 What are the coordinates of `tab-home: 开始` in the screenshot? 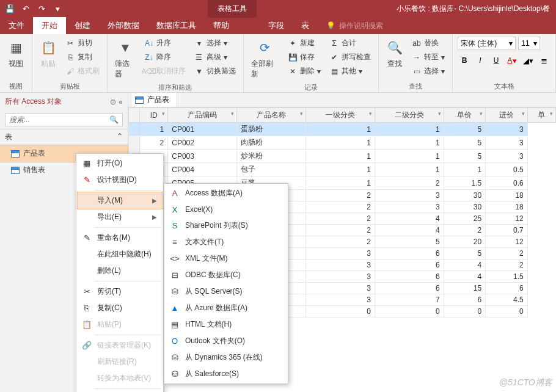 It's located at (49, 26).